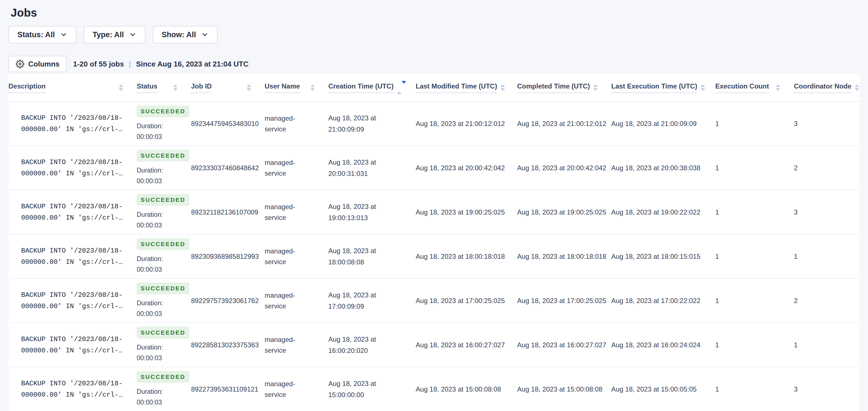 The height and width of the screenshot is (411, 868). Describe the element at coordinates (228, 301) in the screenshot. I see `job-id: 892297573923061762` at that location.